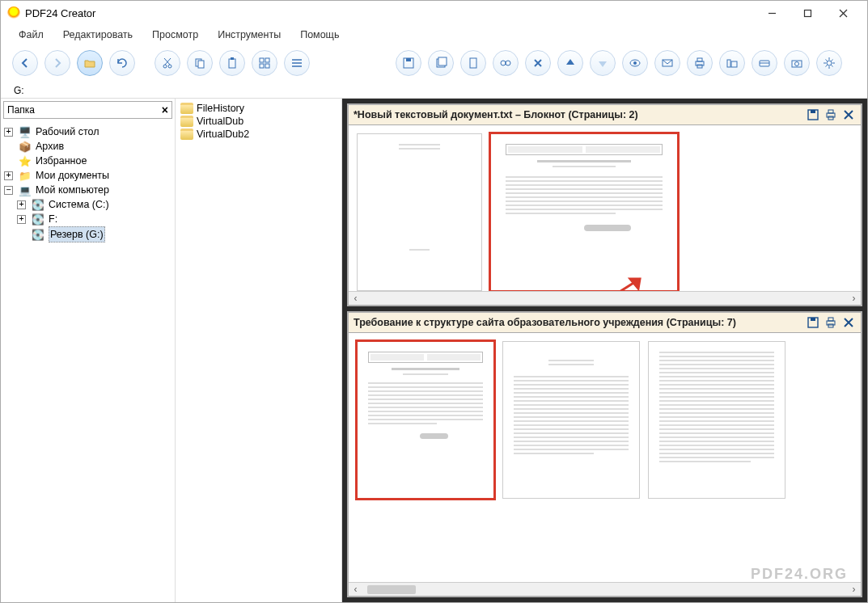 Image resolution: width=868 pixels, height=603 pixels. I want to click on paste-button, so click(232, 63).